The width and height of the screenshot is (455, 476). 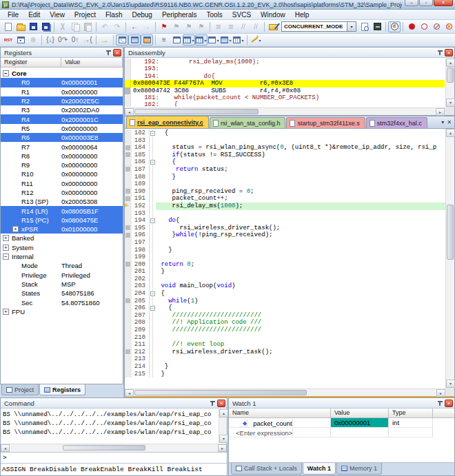 What do you see at coordinates (285, 293) in the screenshot?
I see `editor-line: 204− {` at bounding box center [285, 293].